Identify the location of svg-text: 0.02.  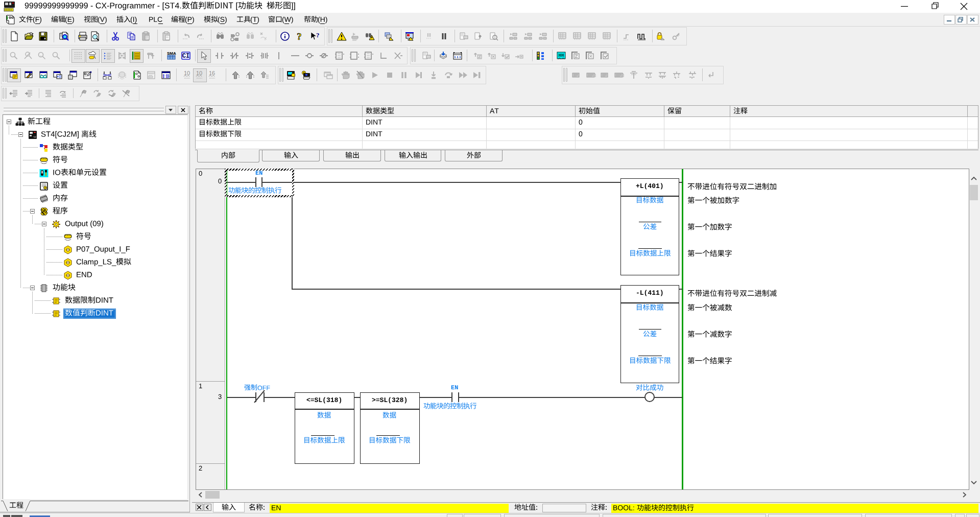
(165, 78).